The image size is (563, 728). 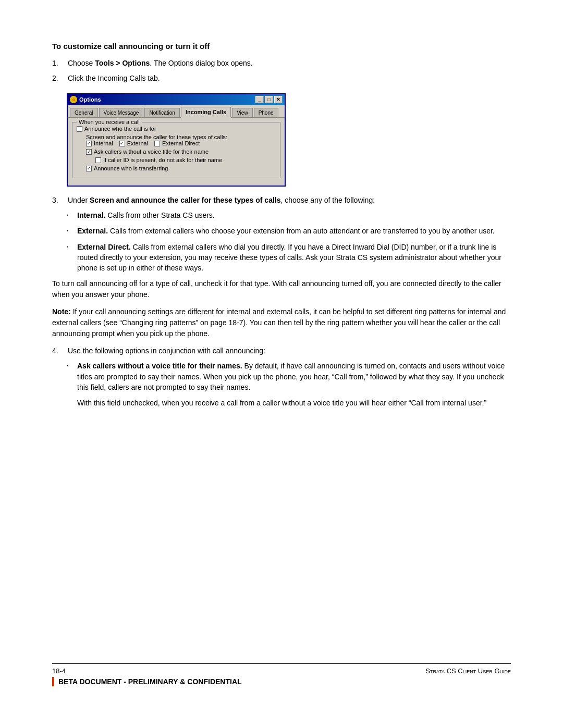 I want to click on tab-incomingcalls: Incoming Calls, so click(x=206, y=113).